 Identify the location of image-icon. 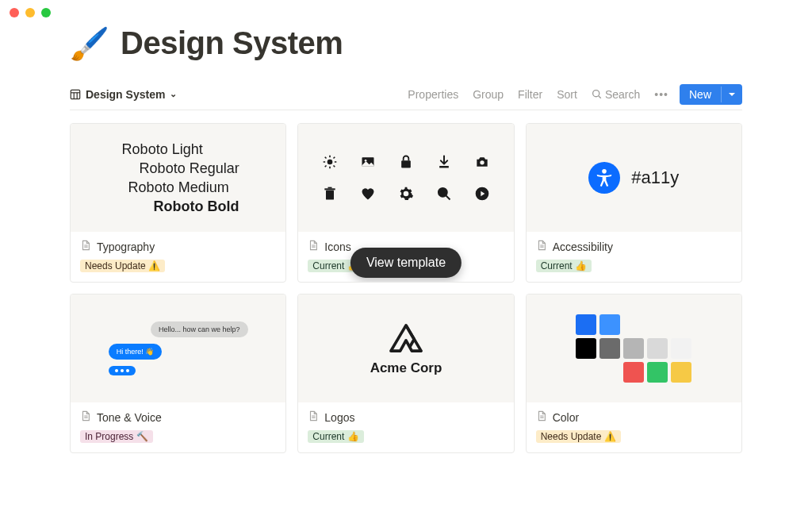
(368, 162).